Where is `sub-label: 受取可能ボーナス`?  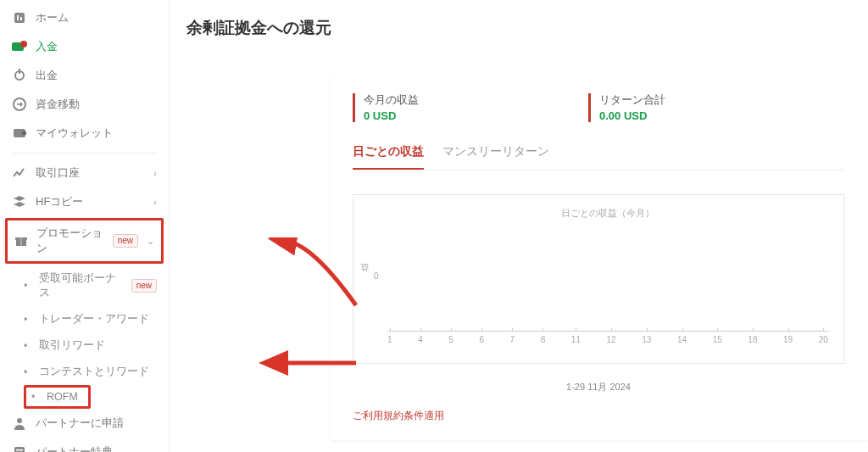
sub-label: 受取可能ボーナス is located at coordinates (81, 286).